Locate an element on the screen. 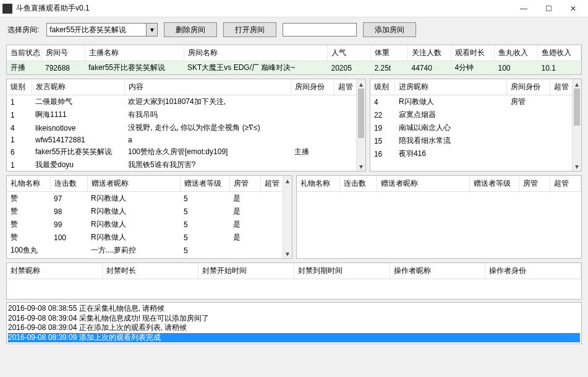  gift-left-panel: 礼物名称连击数赠送者昵称赠送者等级房管超管 赞97R闪教做人5是赞98R闪教做人… is located at coordinates (150, 217).